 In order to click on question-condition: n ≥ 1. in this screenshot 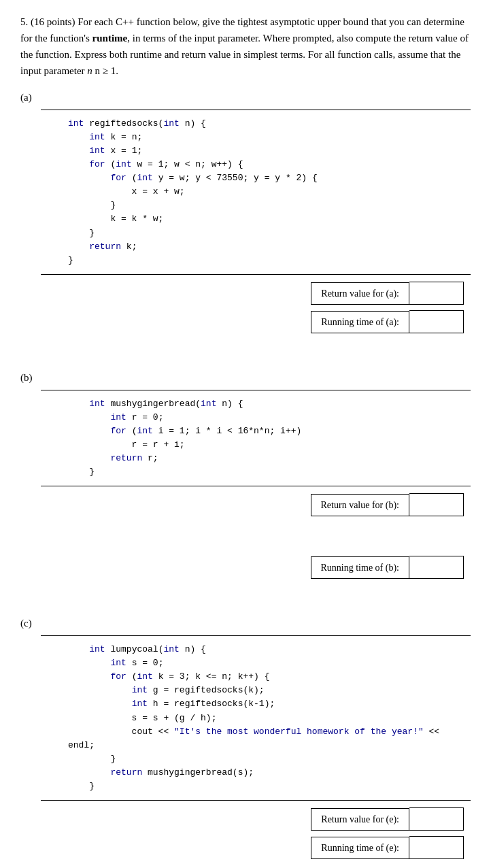, I will do `click(107, 71)`.